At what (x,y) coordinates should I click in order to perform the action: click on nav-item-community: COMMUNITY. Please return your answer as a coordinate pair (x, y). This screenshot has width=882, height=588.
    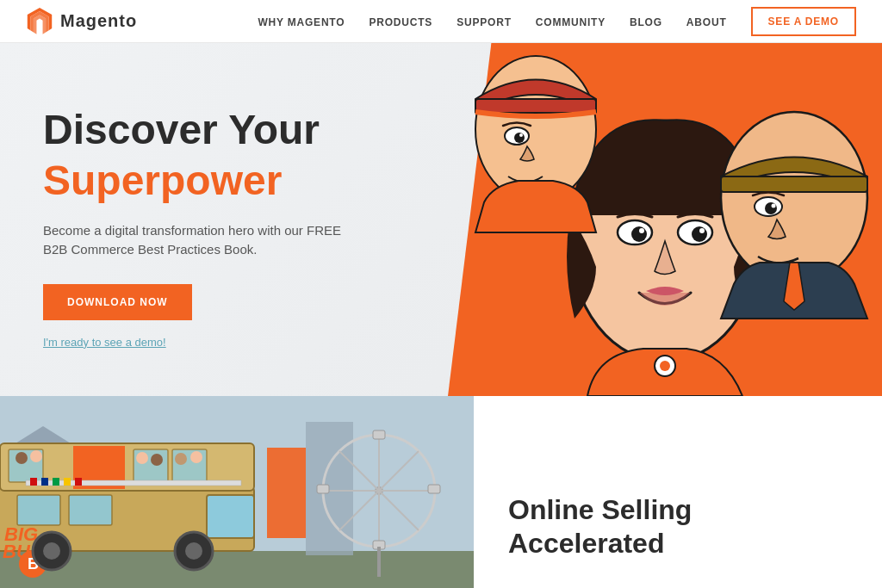
    Looking at the image, I should click on (570, 22).